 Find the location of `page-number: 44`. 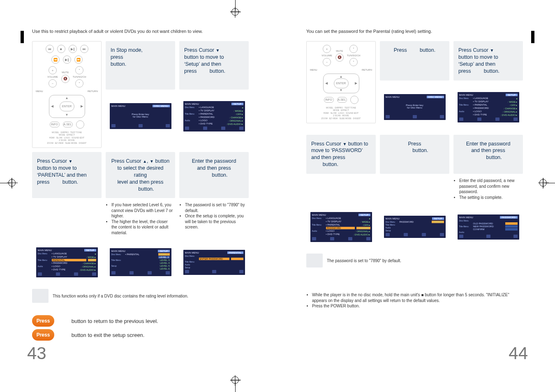

page-number: 44 is located at coordinates (518, 353).